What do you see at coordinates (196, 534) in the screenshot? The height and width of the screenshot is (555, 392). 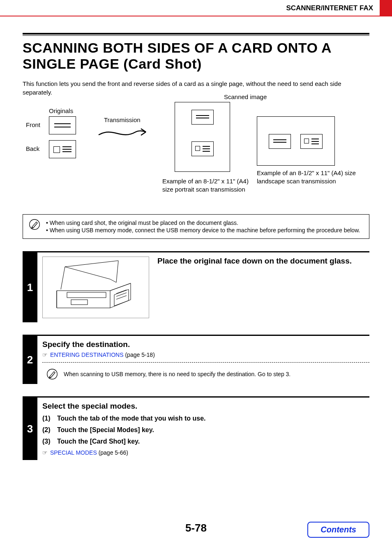 I see `page-footer: 5-78 Contents` at bounding box center [196, 534].